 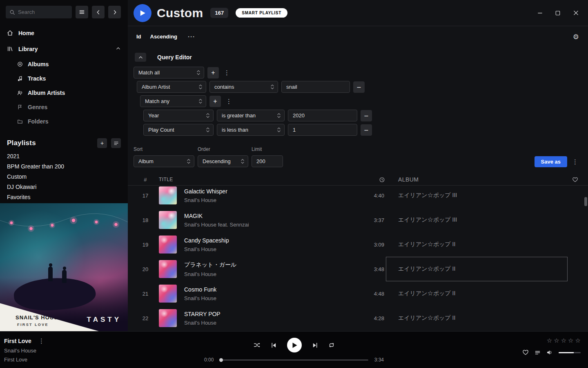 What do you see at coordinates (173, 101) in the screenshot?
I see `match-type-select: Match any` at bounding box center [173, 101].